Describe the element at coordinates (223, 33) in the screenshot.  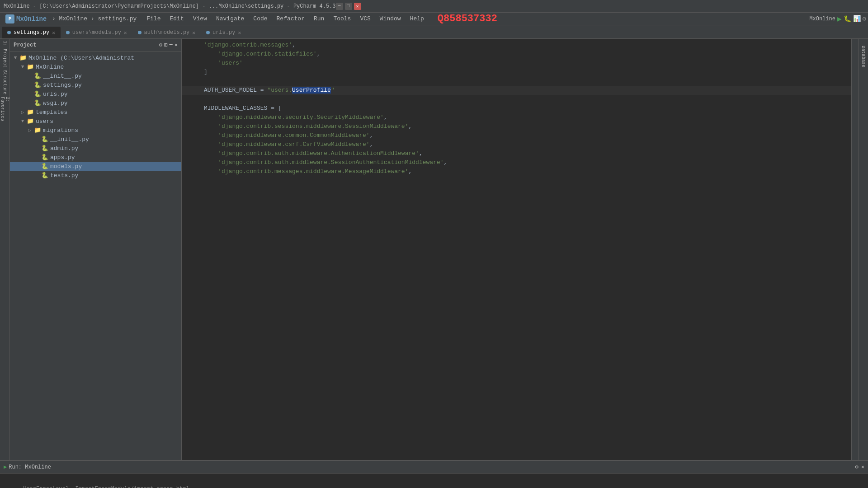
I see `tab-urls-py: urls.py ✕` at that location.